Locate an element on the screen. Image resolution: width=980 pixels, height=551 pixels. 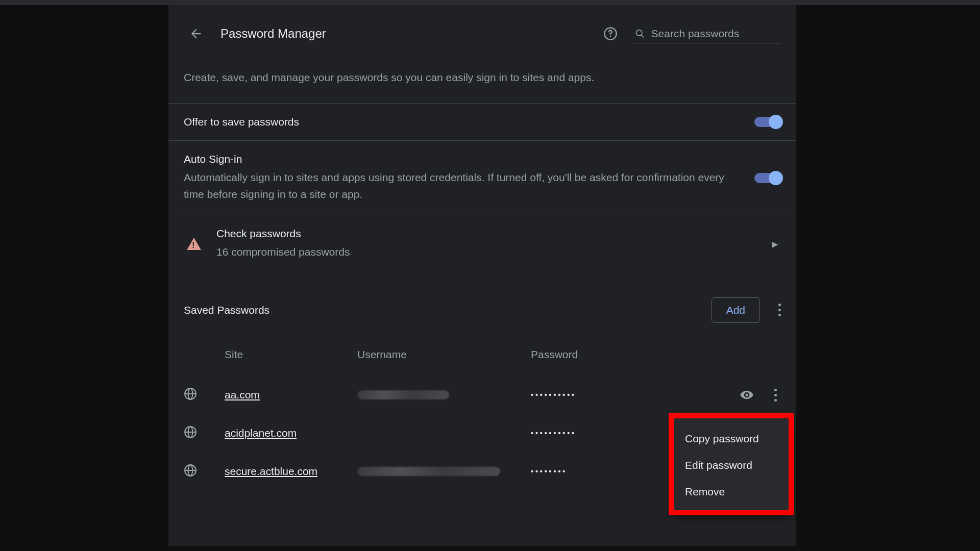
offer-save-toggle is located at coordinates (768, 122).